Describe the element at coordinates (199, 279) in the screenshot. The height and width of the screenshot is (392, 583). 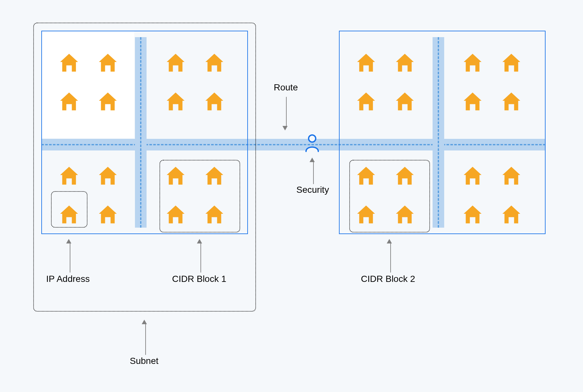
I see `cidr-1-label: CIDR Block 1` at that location.